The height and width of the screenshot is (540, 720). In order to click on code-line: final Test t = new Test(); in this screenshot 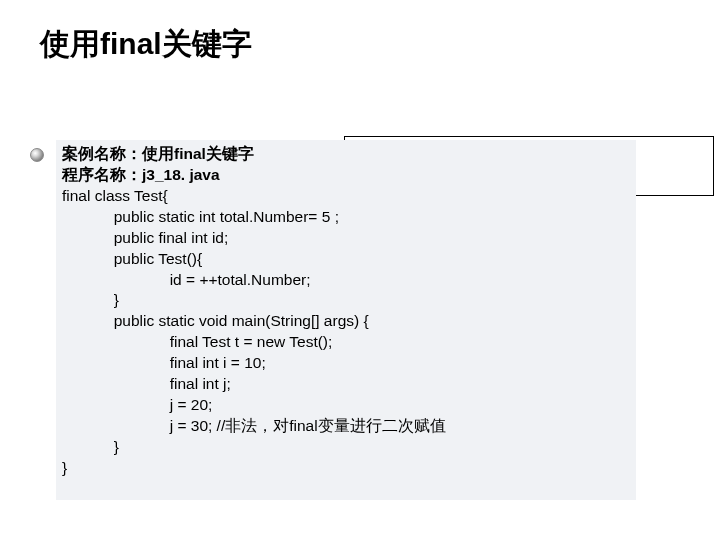, I will do `click(346, 342)`.